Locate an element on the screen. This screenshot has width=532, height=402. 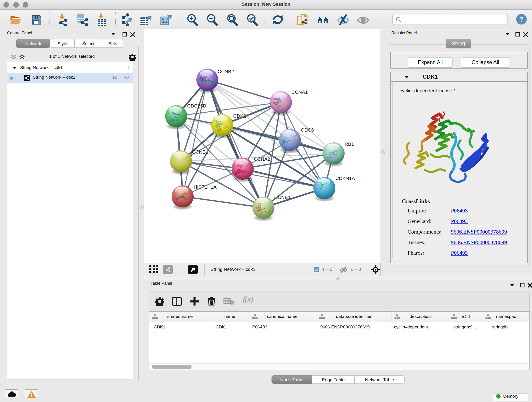
svg-text: CCNB1 is located at coordinates (200, 152).